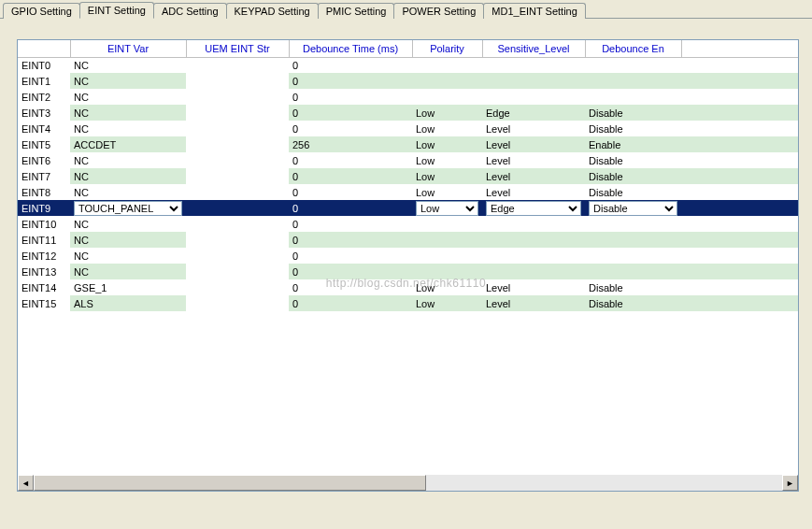  Describe the element at coordinates (44, 224) in the screenshot. I see `cell-eint-id: EINT10` at that location.